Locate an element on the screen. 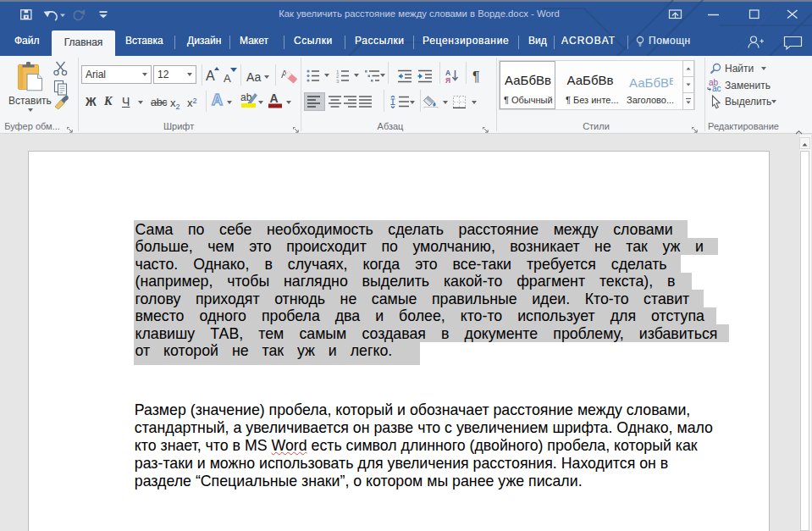  svg-text: А is located at coordinates (274, 98).